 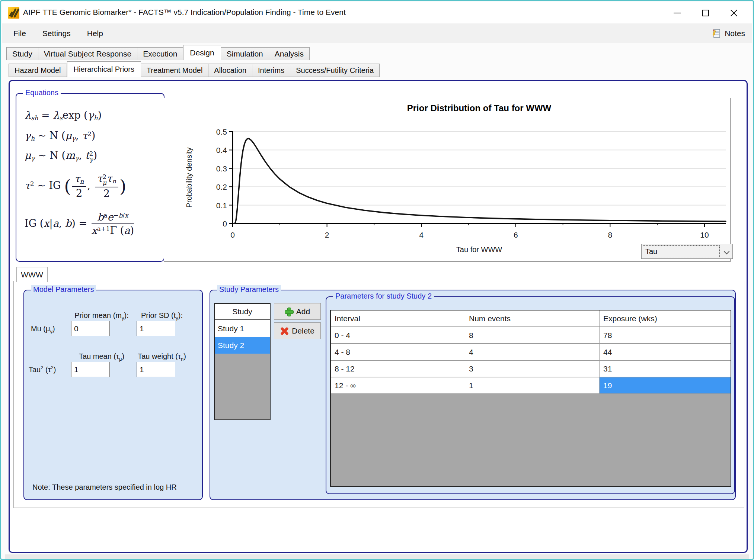 I want to click on menu-settings: Settings, so click(x=57, y=33).